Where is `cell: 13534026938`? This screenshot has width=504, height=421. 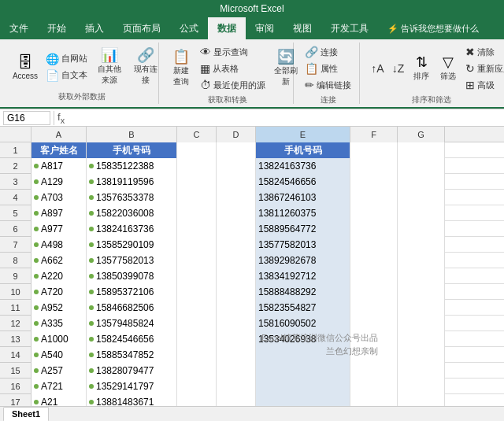
cell: 13534026938 is located at coordinates (303, 339).